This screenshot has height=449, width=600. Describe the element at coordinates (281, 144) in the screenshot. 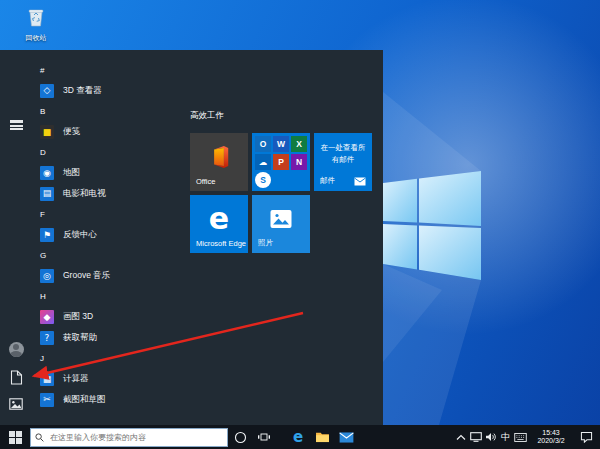

I see `word-mini-tile-icon: W` at that location.